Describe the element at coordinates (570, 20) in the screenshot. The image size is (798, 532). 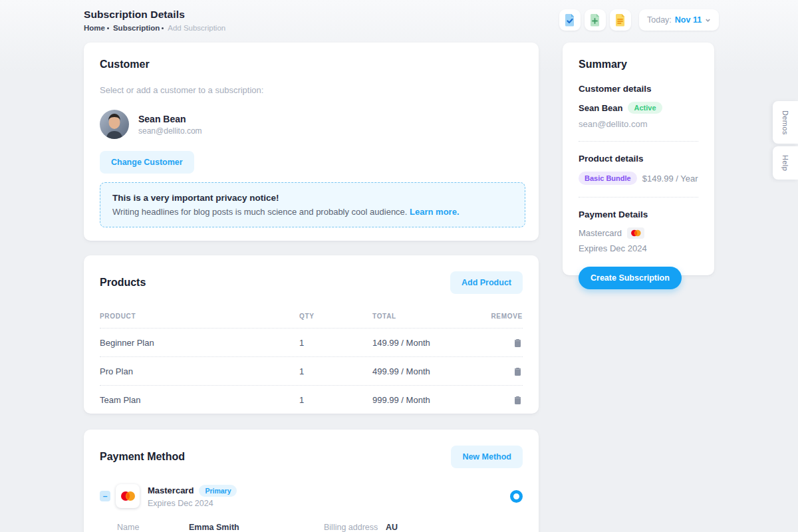
I see `document-check-button` at that location.